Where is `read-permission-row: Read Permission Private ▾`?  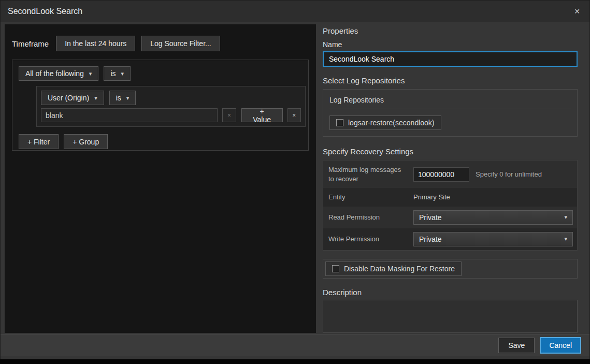 read-permission-row: Read Permission Private ▾ is located at coordinates (450, 217).